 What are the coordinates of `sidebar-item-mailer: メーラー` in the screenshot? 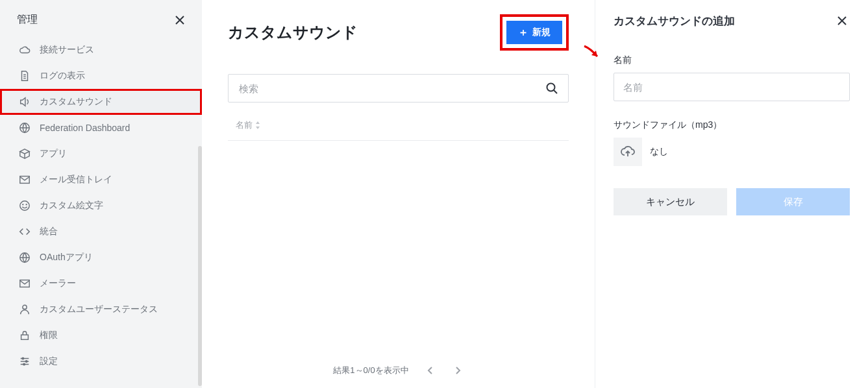 It's located at (101, 284).